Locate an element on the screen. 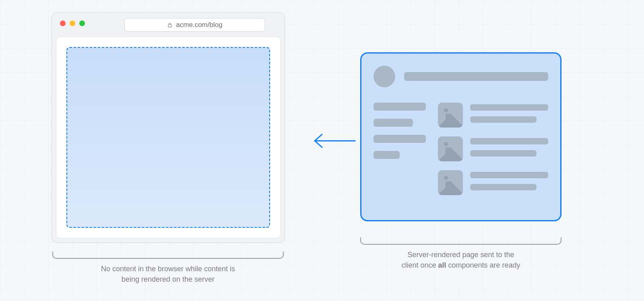 The width and height of the screenshot is (644, 301). caption-text: No content in the browser while content … is located at coordinates (168, 269).